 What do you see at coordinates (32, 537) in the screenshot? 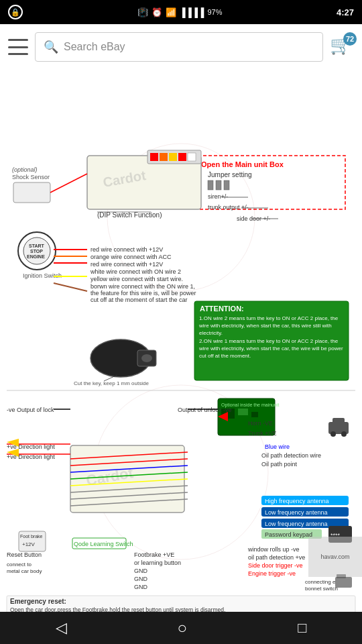
I see `svg-text: Foot brake` at bounding box center [32, 537].